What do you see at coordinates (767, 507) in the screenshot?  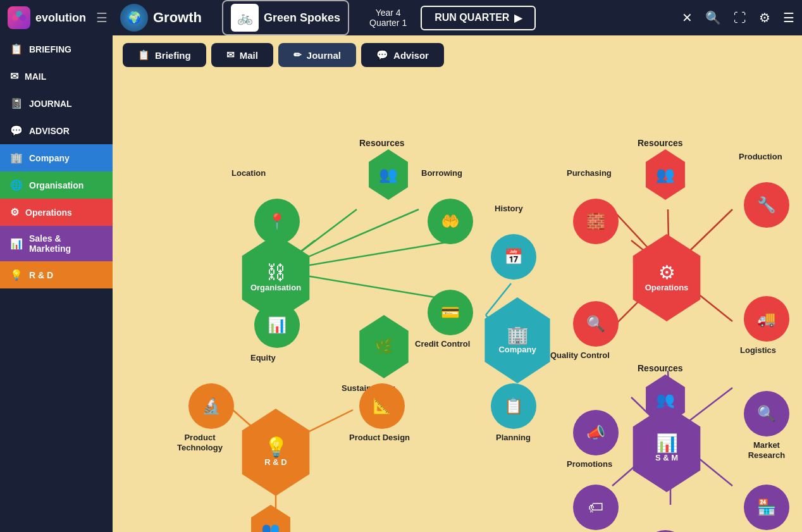 I see `sales-channels-node: 🏪` at bounding box center [767, 507].